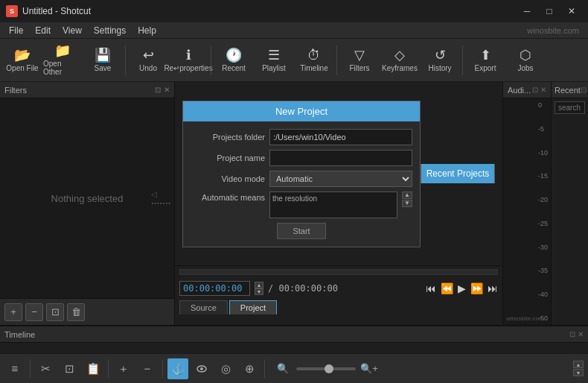 The width and height of the screenshot is (588, 383). What do you see at coordinates (249, 369) in the screenshot?
I see `bt-ripple-all-button: ⊕` at bounding box center [249, 369].